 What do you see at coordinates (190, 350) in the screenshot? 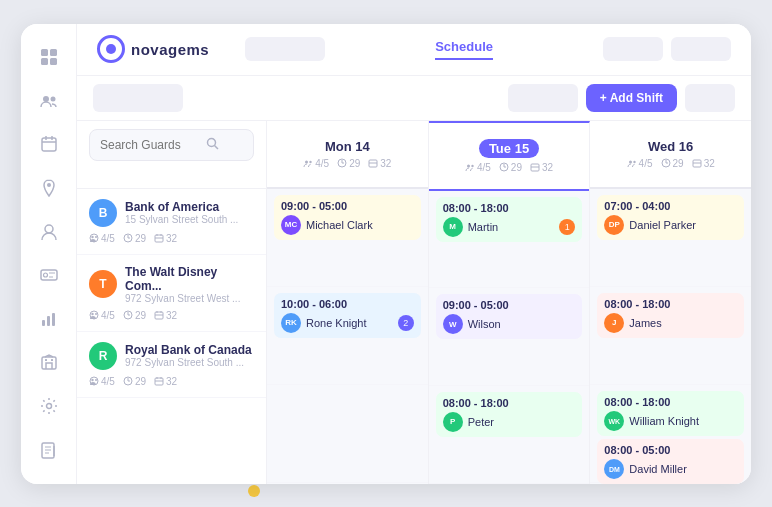
I see `guard-name-rbc: Royal Bank of Canada` at bounding box center [190, 350].